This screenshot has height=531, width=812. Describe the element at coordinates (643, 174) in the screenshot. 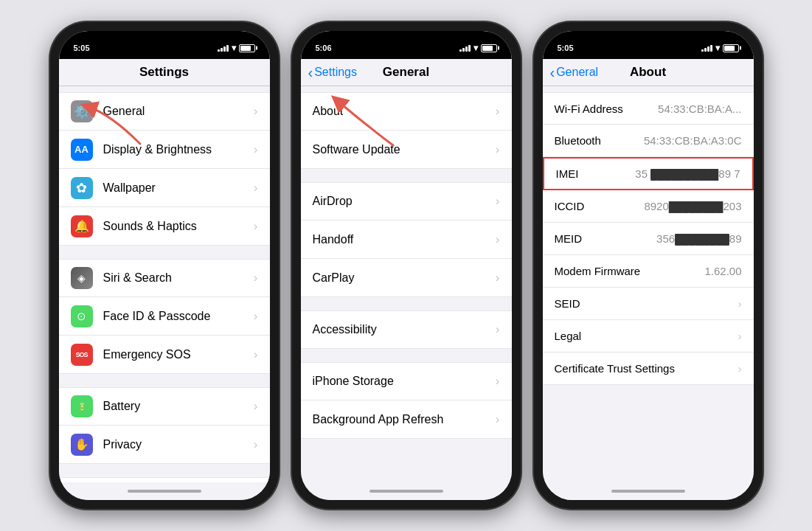

I see `imei-start: 35` at that location.